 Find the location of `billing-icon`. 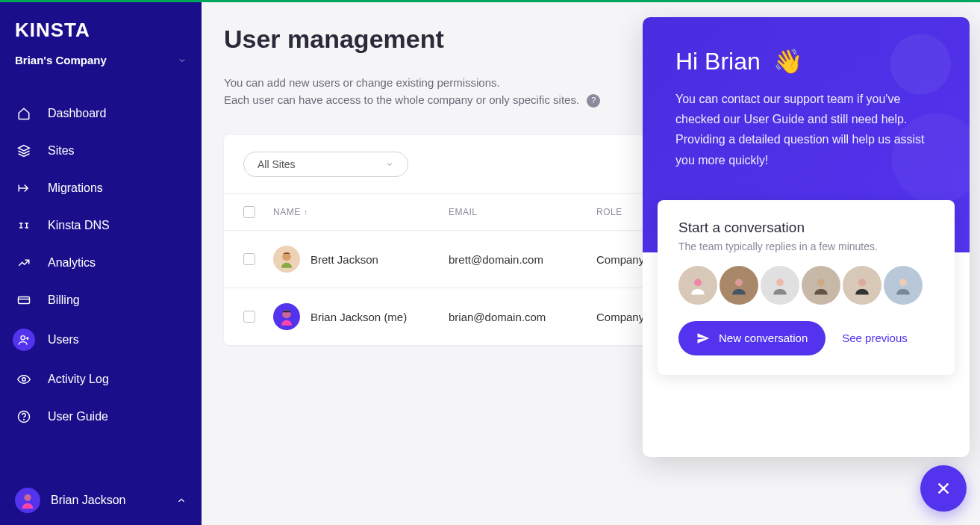

billing-icon is located at coordinates (24, 300).